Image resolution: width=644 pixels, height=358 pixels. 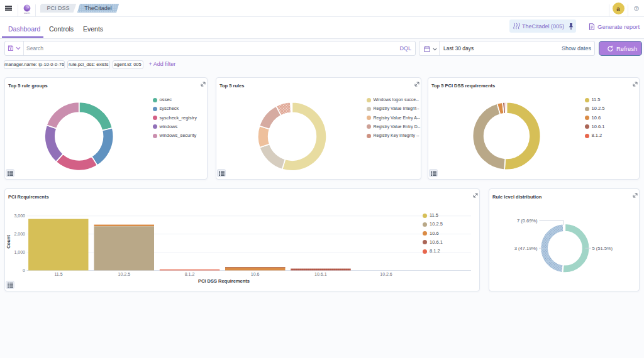 What do you see at coordinates (190, 274) in the screenshot?
I see `svg-text: 8.1.2` at bounding box center [190, 274].